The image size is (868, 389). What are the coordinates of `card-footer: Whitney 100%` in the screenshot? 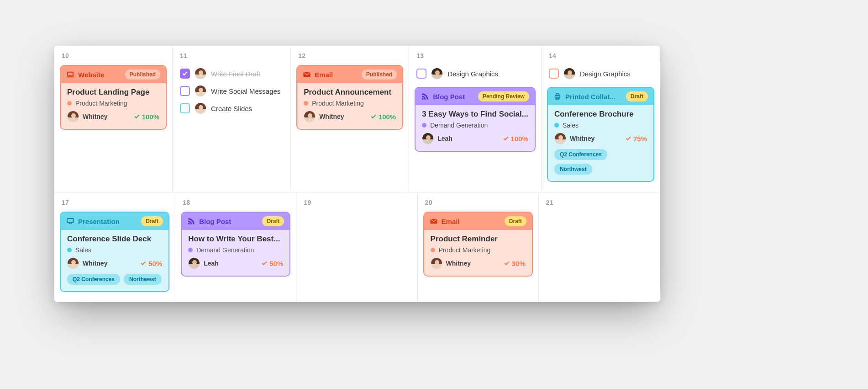 It's located at (350, 117).